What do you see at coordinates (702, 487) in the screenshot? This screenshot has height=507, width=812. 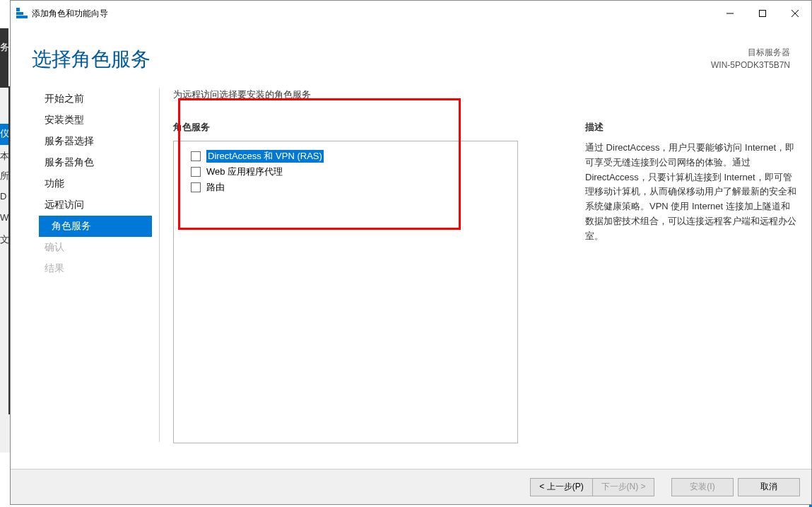 I see `install-button: 安装(I)` at bounding box center [702, 487].